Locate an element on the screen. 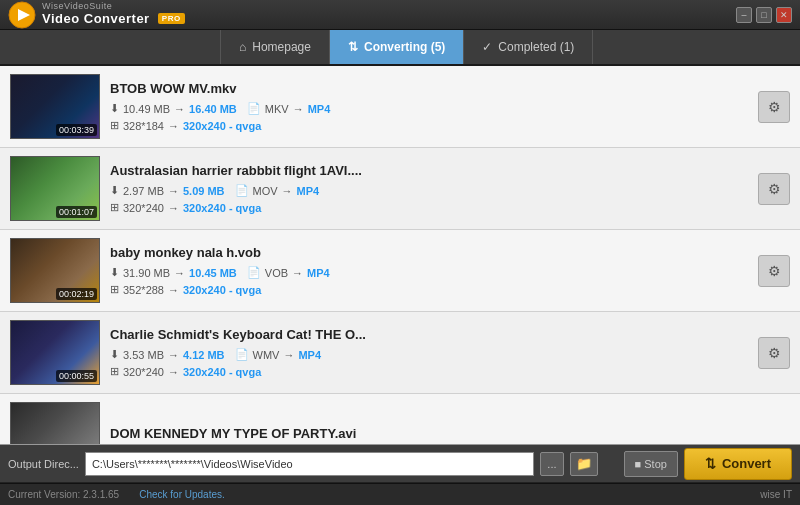  original-size: 10.49 MB is located at coordinates (146, 109).